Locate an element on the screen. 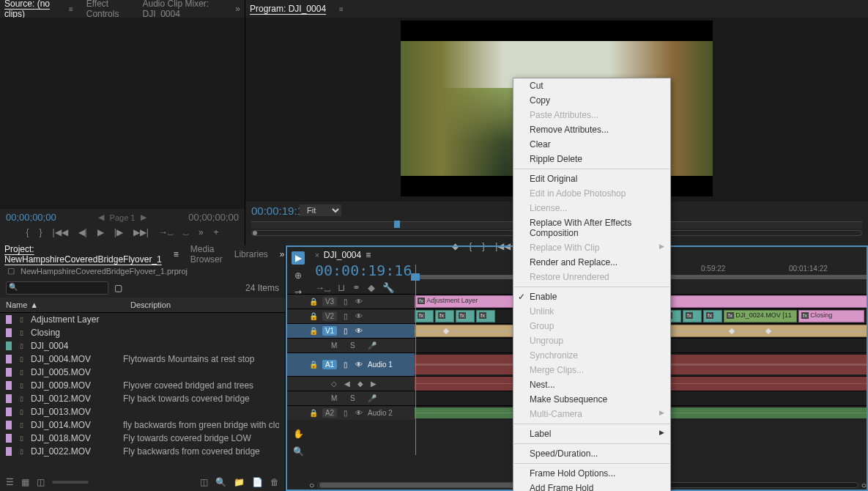 The width and height of the screenshot is (868, 491). tab-menu-icon: ≡ is located at coordinates (71, 9).